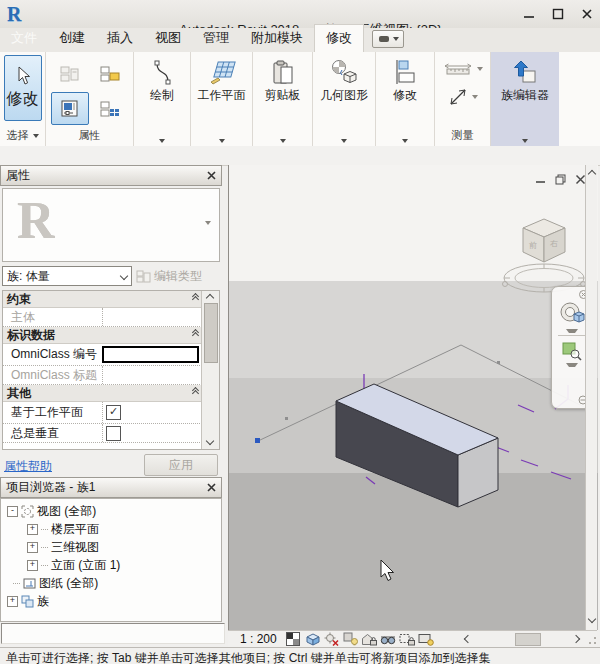 Image resolution: width=600 pixels, height=664 pixels. I want to click on tree-item-3d-views: + 三维视图, so click(111, 547).